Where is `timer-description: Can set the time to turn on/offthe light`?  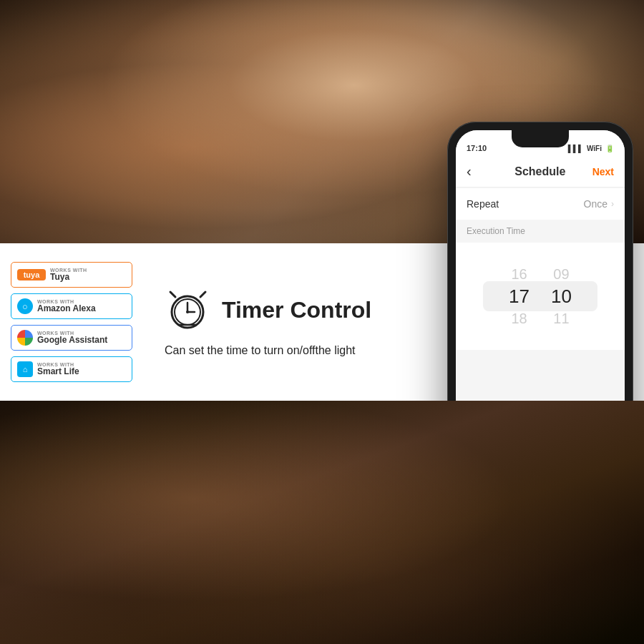
timer-description: Can set the time to turn on/offthe light is located at coordinates (260, 351).